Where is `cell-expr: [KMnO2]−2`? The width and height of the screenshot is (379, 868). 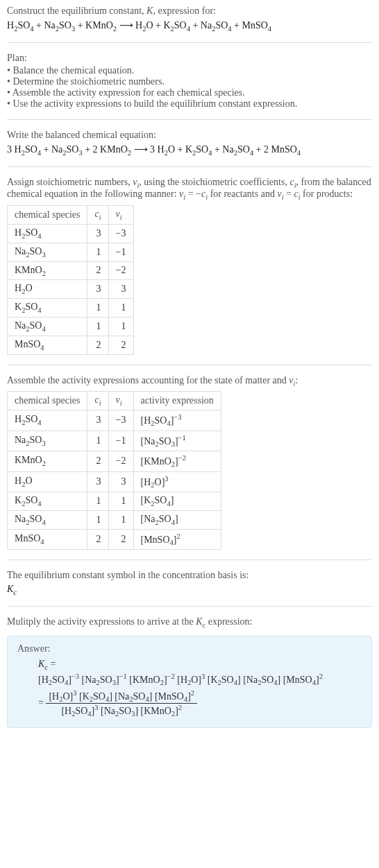 cell-expr: [KMnO2]−2 is located at coordinates (177, 462).